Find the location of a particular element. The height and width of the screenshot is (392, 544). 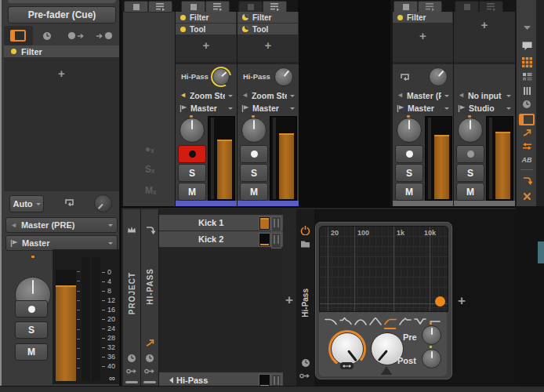

filter-type-bandpass-icon is located at coordinates (361, 321).